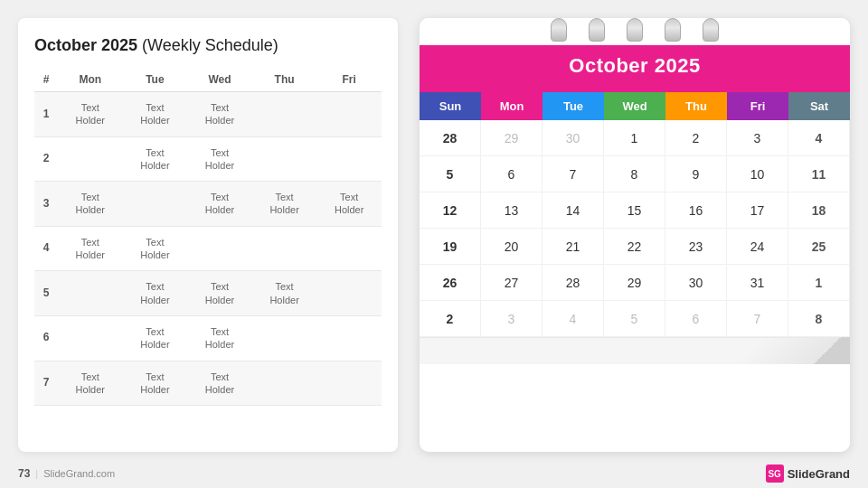 This screenshot has height=488, width=868. Describe the element at coordinates (635, 66) in the screenshot. I see `calendar-month-title: October 2025` at that location.